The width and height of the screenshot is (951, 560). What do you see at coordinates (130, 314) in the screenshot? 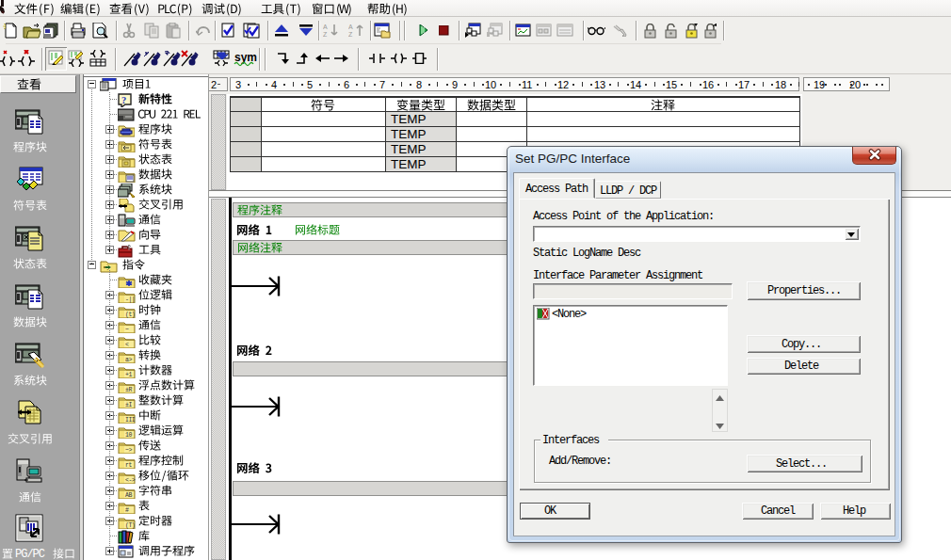
I see `svg-text: (t)` at bounding box center [130, 314].